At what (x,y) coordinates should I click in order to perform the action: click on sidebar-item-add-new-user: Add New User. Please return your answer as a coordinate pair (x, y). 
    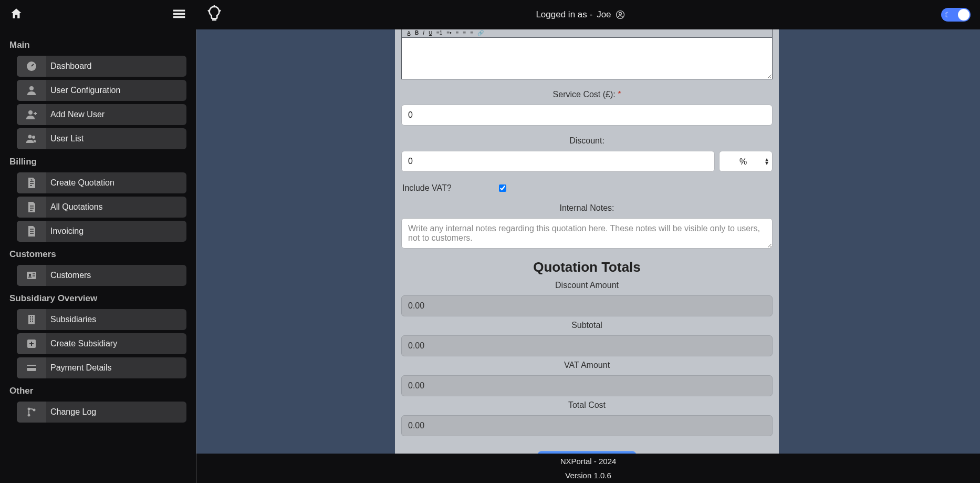
    Looking at the image, I should click on (102, 115).